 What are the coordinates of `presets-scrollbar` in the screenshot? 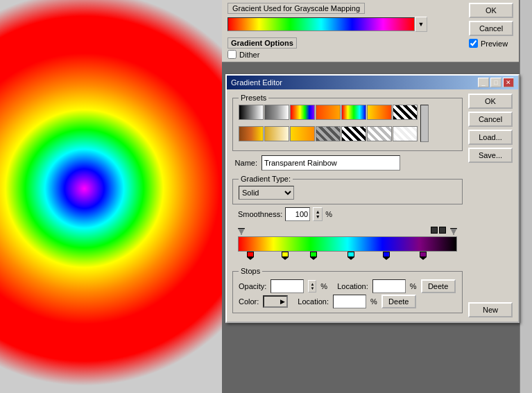 It's located at (424, 123).